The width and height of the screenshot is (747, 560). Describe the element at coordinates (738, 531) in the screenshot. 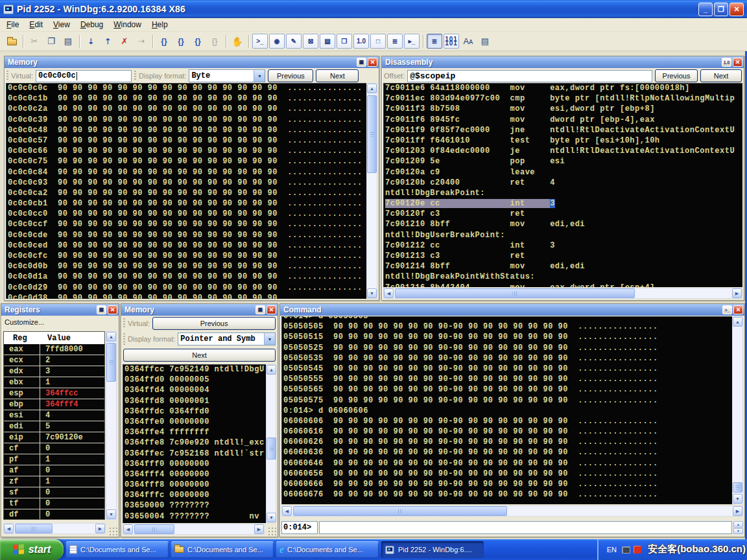

I see `spin-down-icon: ▼` at that location.